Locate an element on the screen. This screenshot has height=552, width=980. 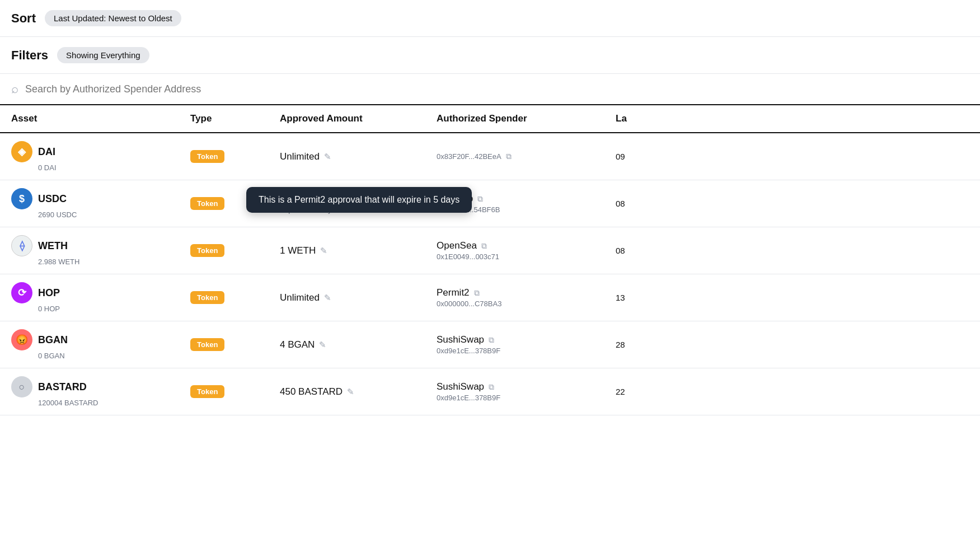
last-updated: 13 is located at coordinates (793, 298).